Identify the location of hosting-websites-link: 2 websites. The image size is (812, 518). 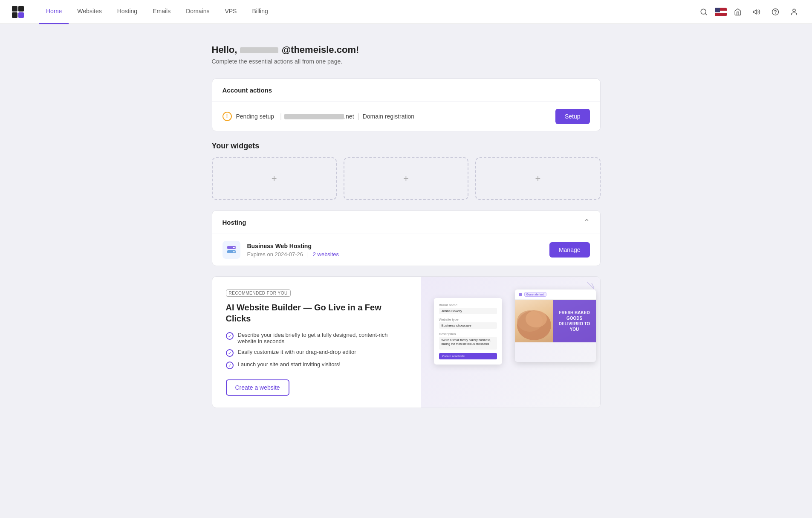
(326, 254).